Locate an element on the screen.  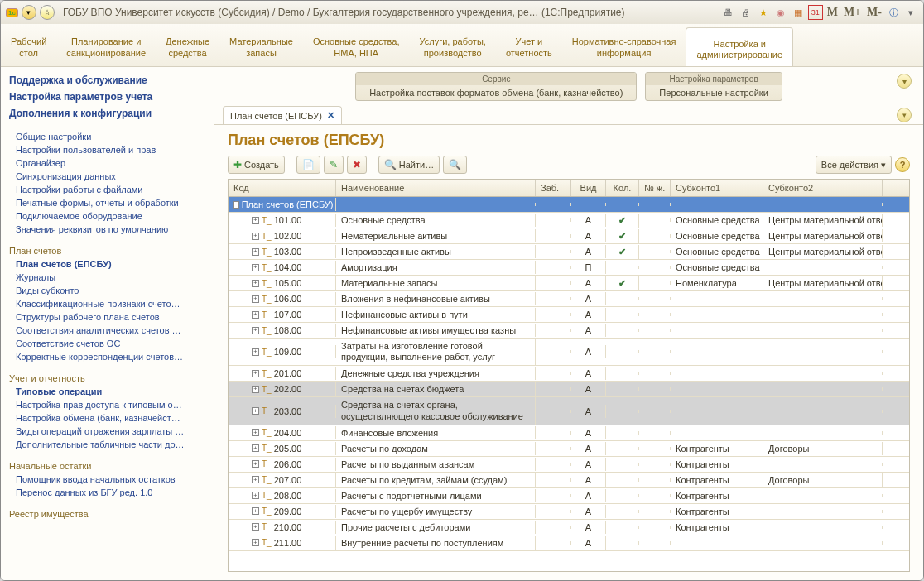
sidebar-link: План счетов (ЕПСБУ) is located at coordinates (111, 264).